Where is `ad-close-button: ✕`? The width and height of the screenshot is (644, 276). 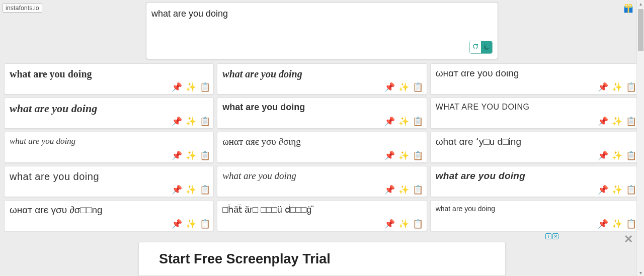
ad-close-button: ✕ is located at coordinates (628, 239).